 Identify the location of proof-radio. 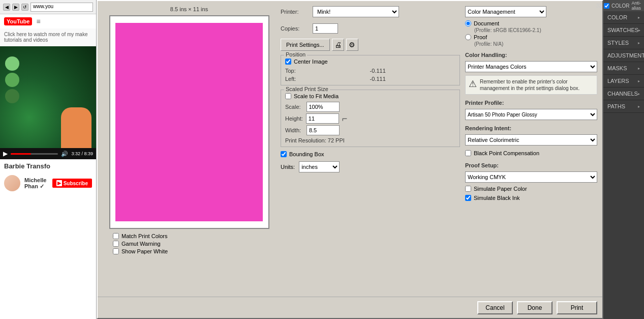
(468, 37).